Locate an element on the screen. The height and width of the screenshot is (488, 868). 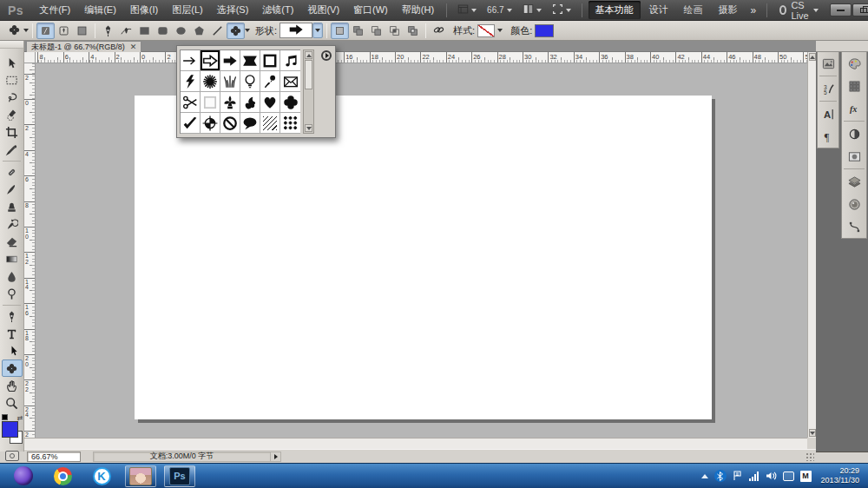
menu-item-4: 图层(L) is located at coordinates (187, 10).